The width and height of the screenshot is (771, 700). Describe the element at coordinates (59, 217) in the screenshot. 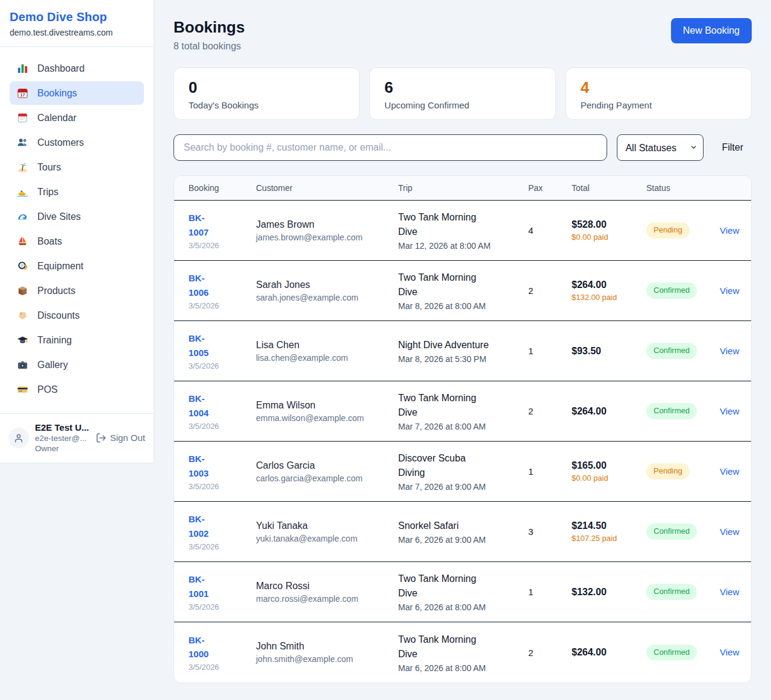

I see `sidebar-item-label: Dive Sites` at that location.